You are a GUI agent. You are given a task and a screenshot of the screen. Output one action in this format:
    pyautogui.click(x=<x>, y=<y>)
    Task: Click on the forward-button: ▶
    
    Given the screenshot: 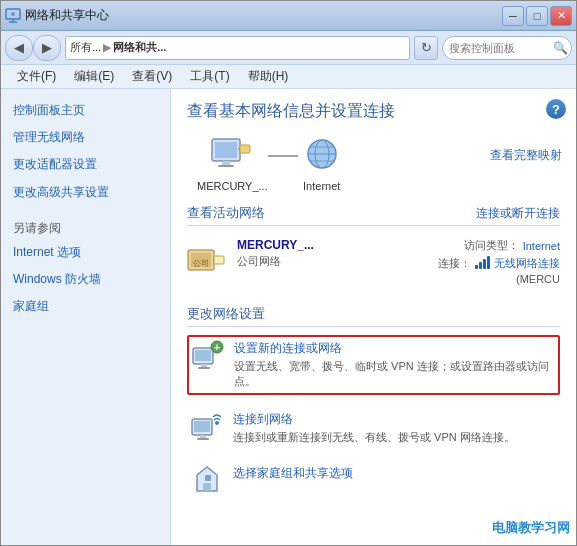 What is the action you would take?
    pyautogui.click(x=47, y=48)
    